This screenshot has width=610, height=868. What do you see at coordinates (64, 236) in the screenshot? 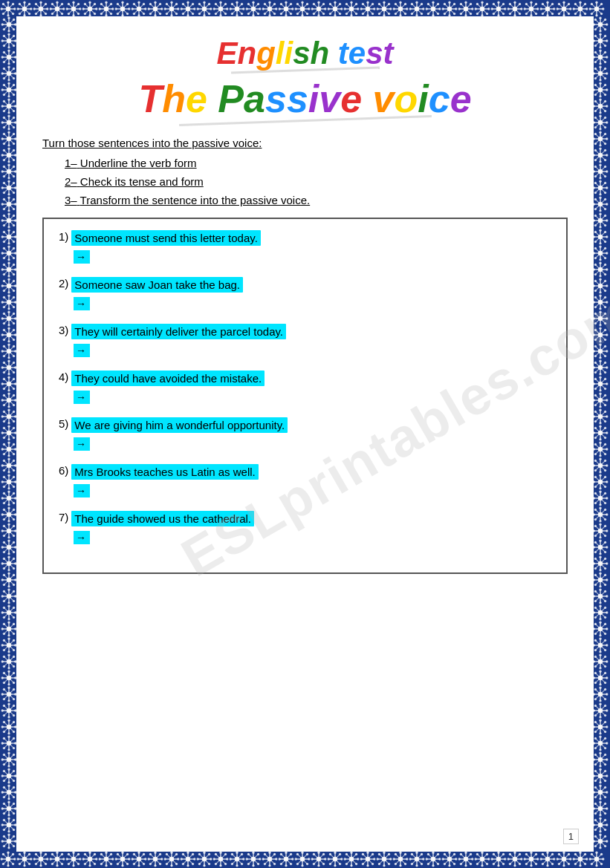
I see `exercise-1-number: 1)` at bounding box center [64, 236].